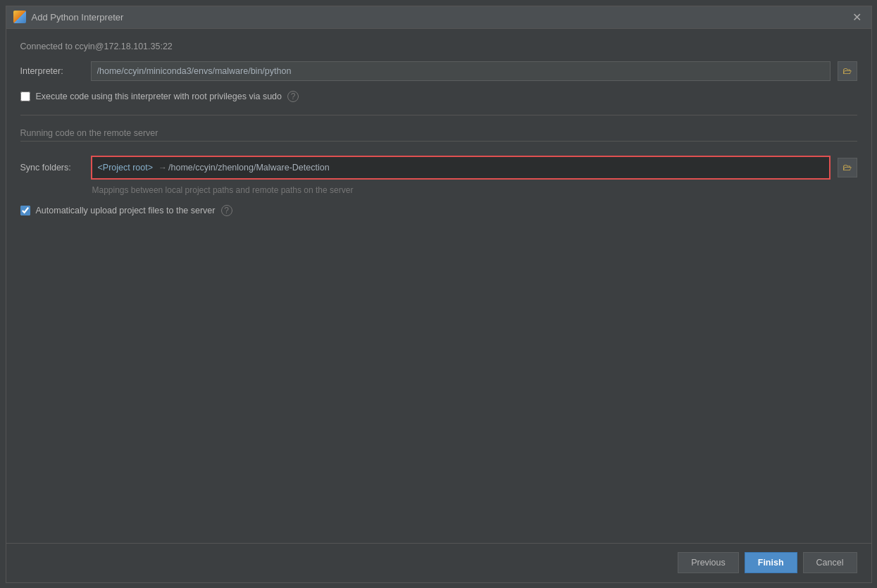  Describe the element at coordinates (439, 71) in the screenshot. I see `interpreter-row: Interpreter: 🗁` at that location.